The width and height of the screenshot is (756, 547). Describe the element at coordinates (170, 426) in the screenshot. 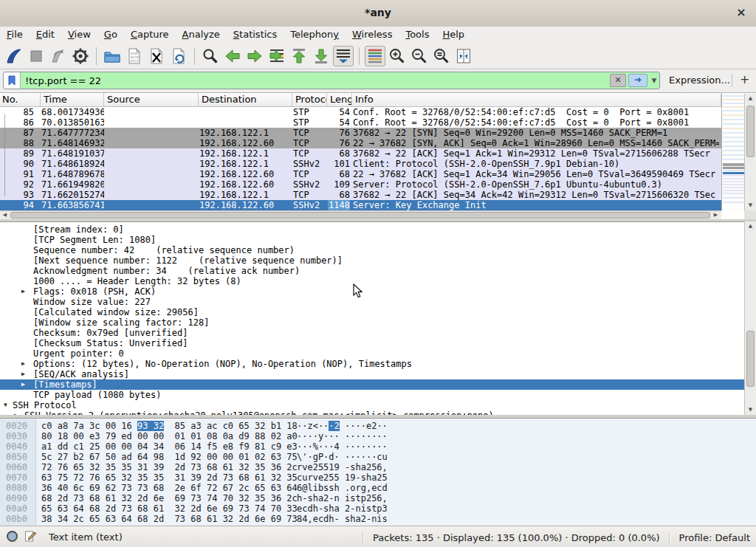

I see `hex-bytes: c0 a8 7a 3c 00 16 93 32 85 a3 ac c0 65 3…` at that location.